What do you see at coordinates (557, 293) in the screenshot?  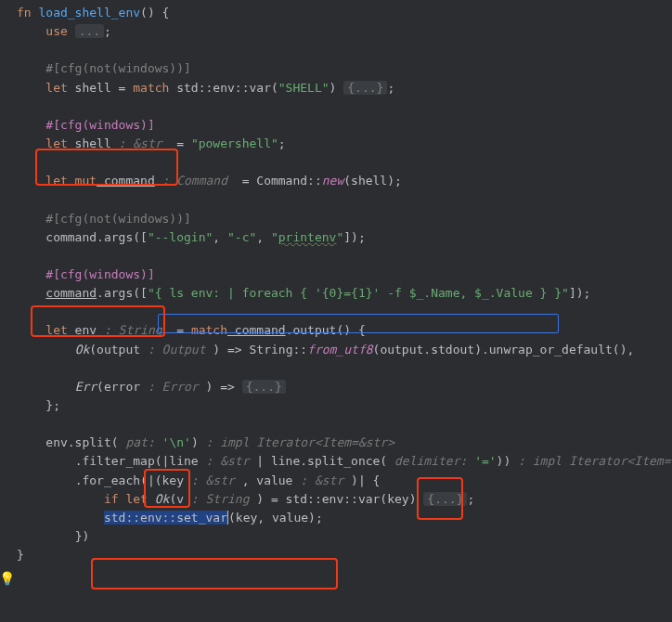 I see `string-close: }"` at bounding box center [557, 293].